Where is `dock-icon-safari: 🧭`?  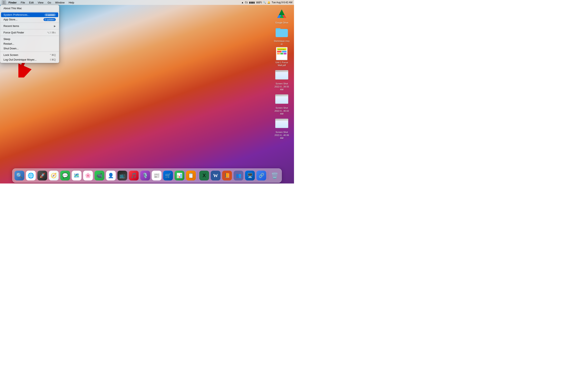
dock-icon-safari: 🧭 is located at coordinates (54, 175).